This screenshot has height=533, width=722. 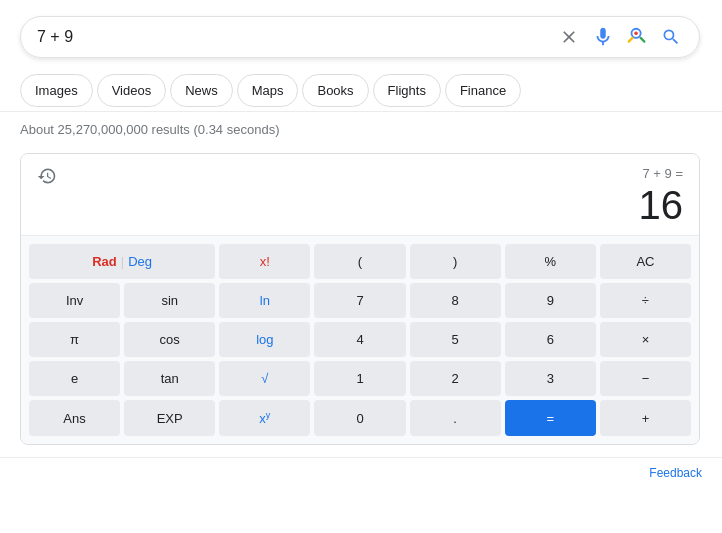 What do you see at coordinates (56, 90) in the screenshot?
I see `tab-images: Images` at bounding box center [56, 90].